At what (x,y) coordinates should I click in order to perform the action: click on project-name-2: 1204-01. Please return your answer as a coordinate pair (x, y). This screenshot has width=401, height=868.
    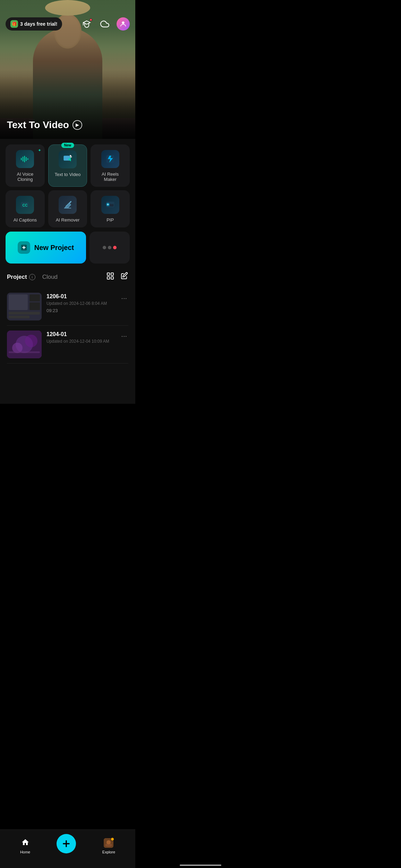
    Looking at the image, I should click on (80, 334).